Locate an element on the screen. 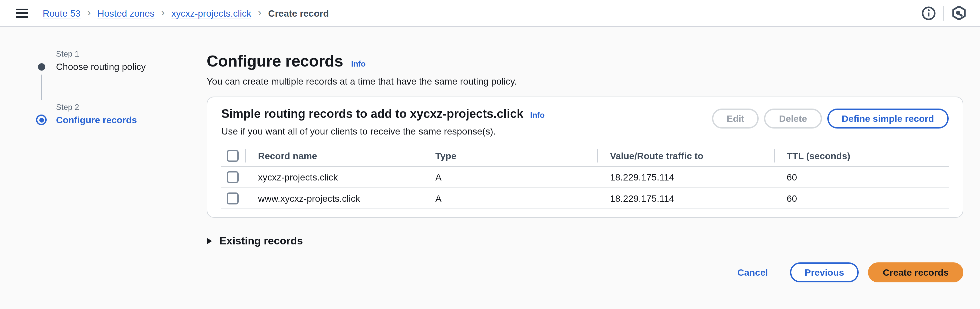  step-connector-line is located at coordinates (41, 87).